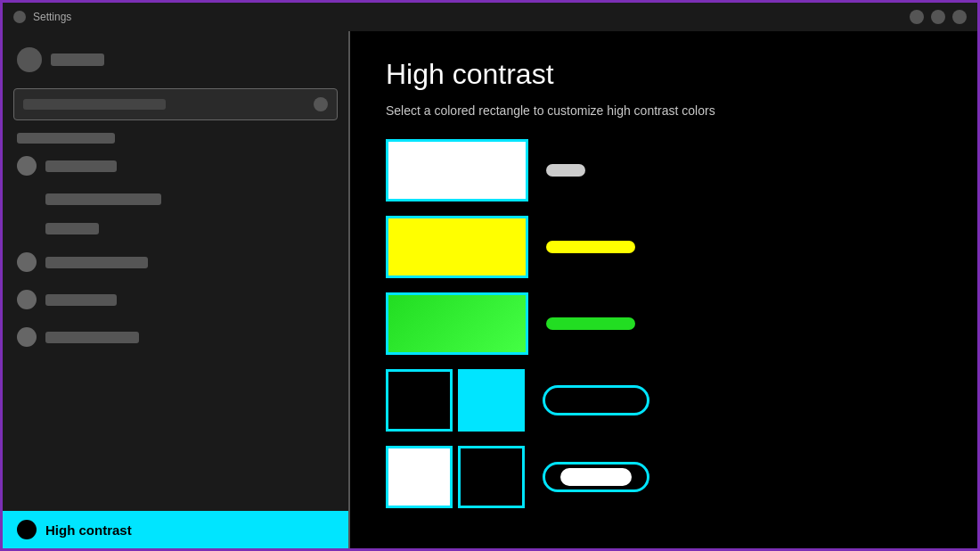 This screenshot has height=551, width=980. I want to click on sidebar-item-network, so click(176, 228).